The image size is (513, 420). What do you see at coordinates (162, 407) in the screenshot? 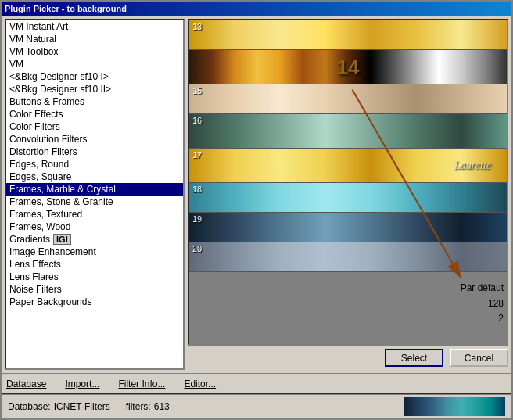
I see `filters-value: 613` at bounding box center [162, 407].